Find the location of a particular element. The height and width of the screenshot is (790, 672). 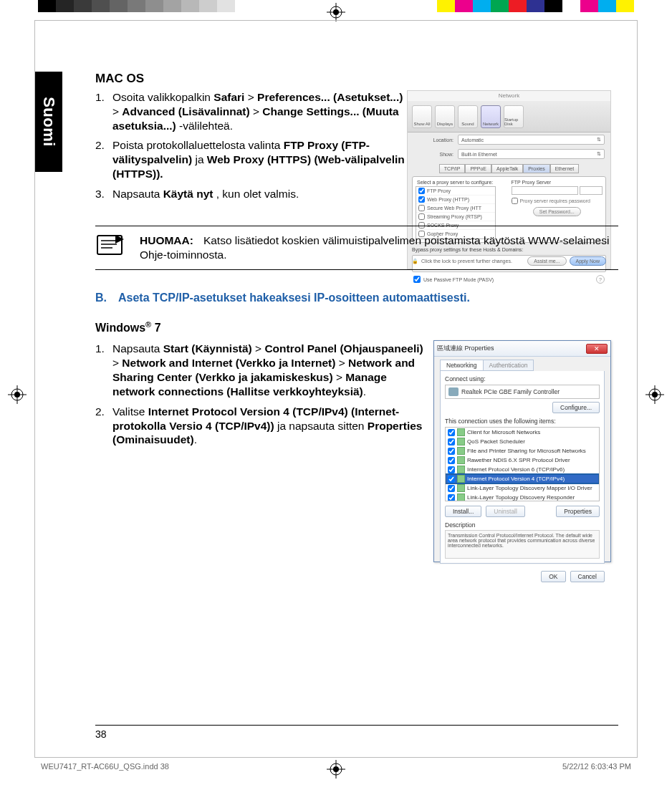

macos-toolbar-button: Network is located at coordinates (491, 117).